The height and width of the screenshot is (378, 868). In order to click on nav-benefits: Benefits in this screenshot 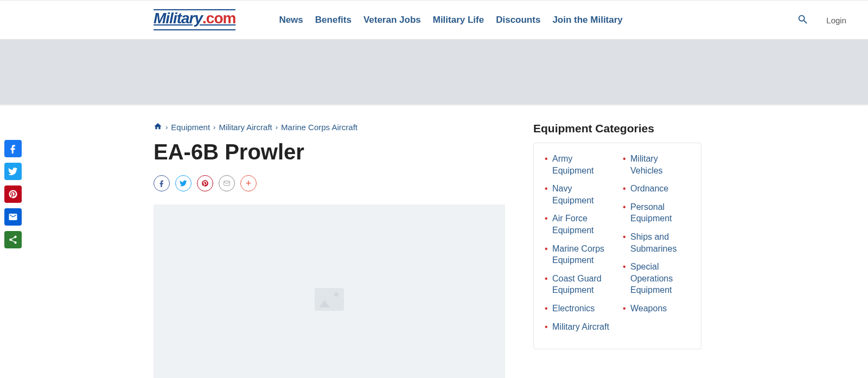, I will do `click(333, 20)`.